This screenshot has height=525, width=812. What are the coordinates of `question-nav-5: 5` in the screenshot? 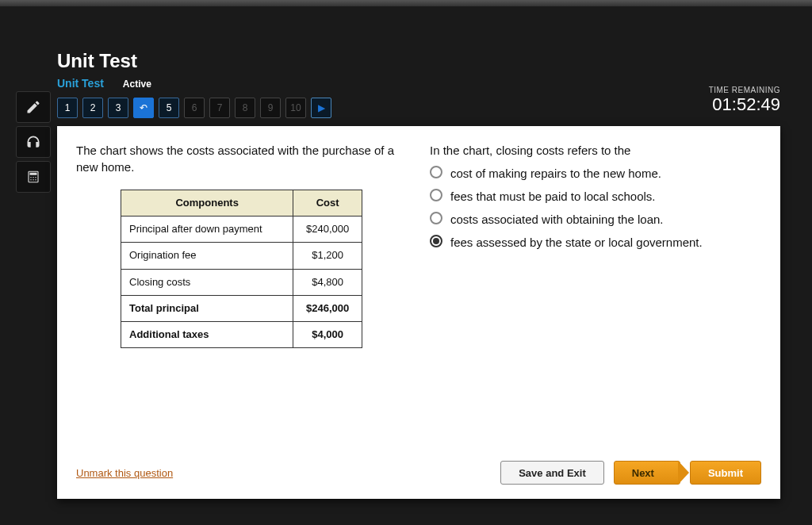 It's located at (169, 108).